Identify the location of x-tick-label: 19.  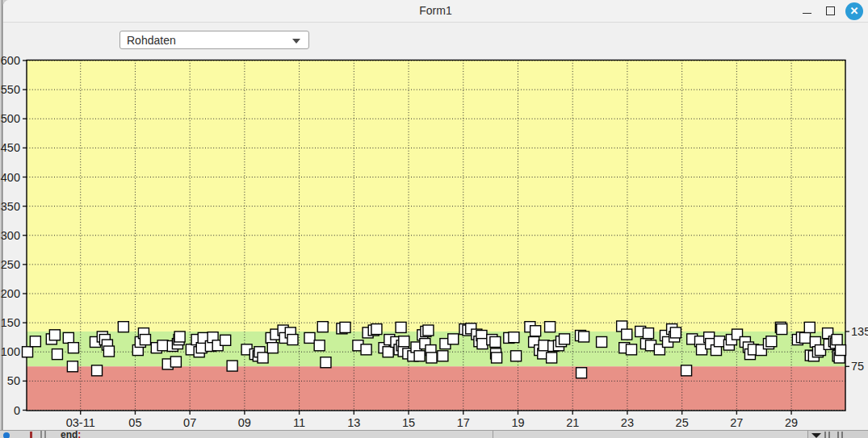
(518, 423).